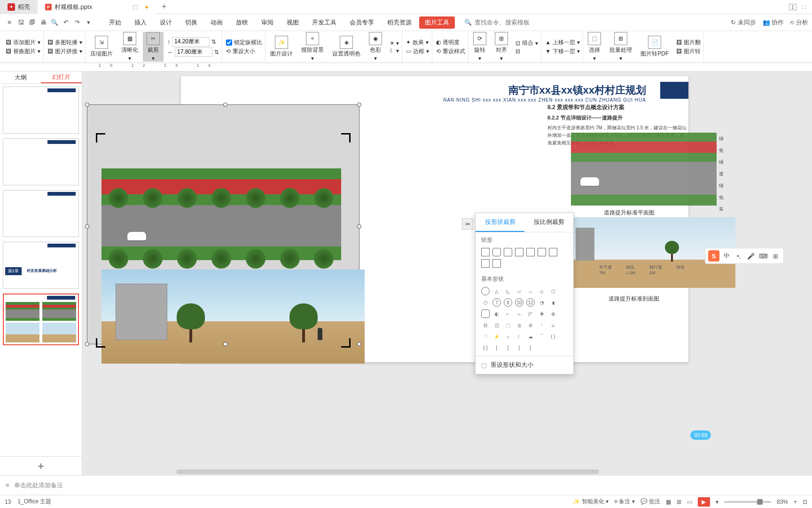 The height and width of the screenshot is (508, 812). Describe the element at coordinates (437, 23) in the screenshot. I see `menu-pic-tools: 图片工具` at that location.